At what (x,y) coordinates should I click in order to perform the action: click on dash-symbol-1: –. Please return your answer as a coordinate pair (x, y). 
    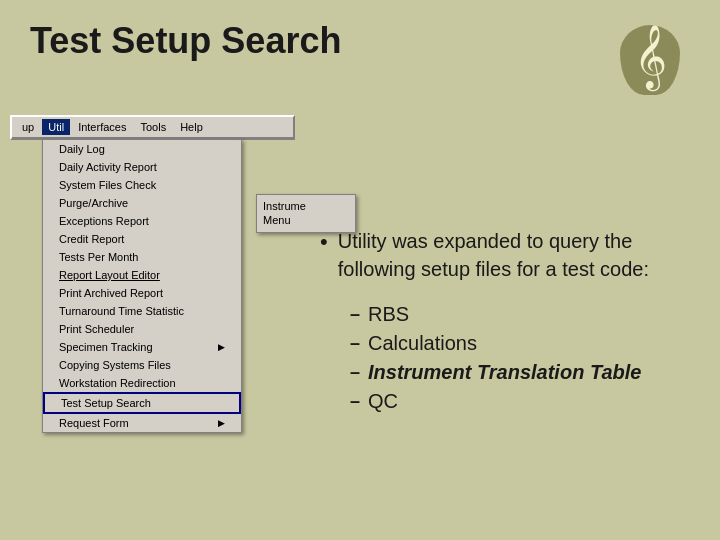
    Looking at the image, I should click on (355, 314).